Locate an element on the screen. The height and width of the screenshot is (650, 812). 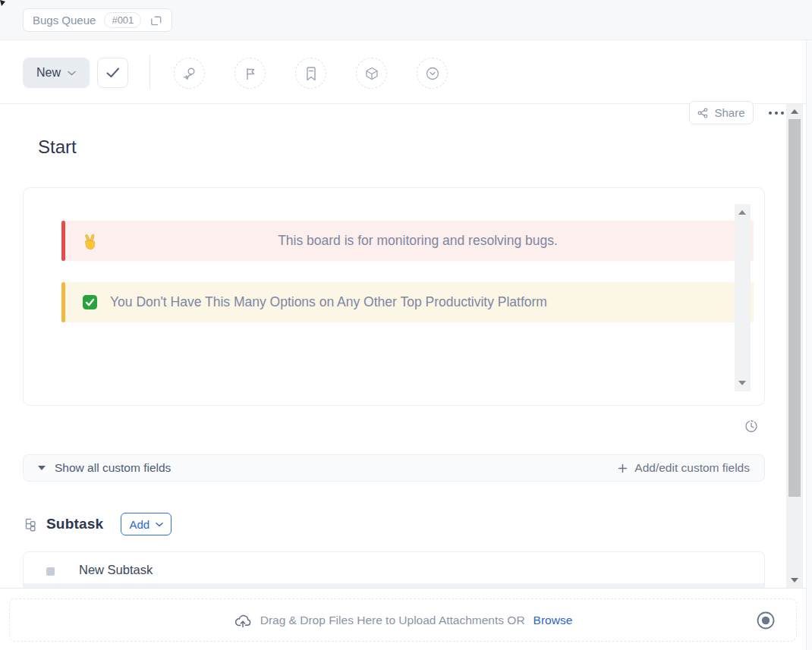
victory-hand-emoji is located at coordinates (90, 241).